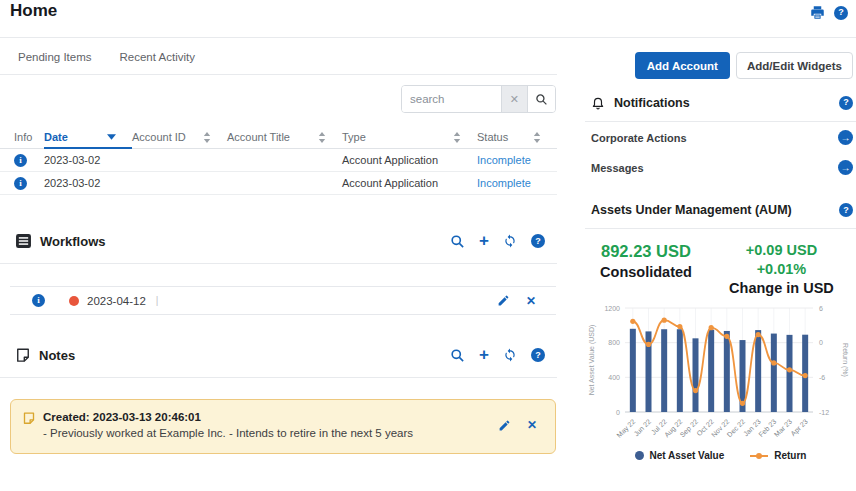 Image resolution: width=856 pixels, height=491 pixels. Describe the element at coordinates (614, 378) in the screenshot. I see `svg-text: 400` at that location.